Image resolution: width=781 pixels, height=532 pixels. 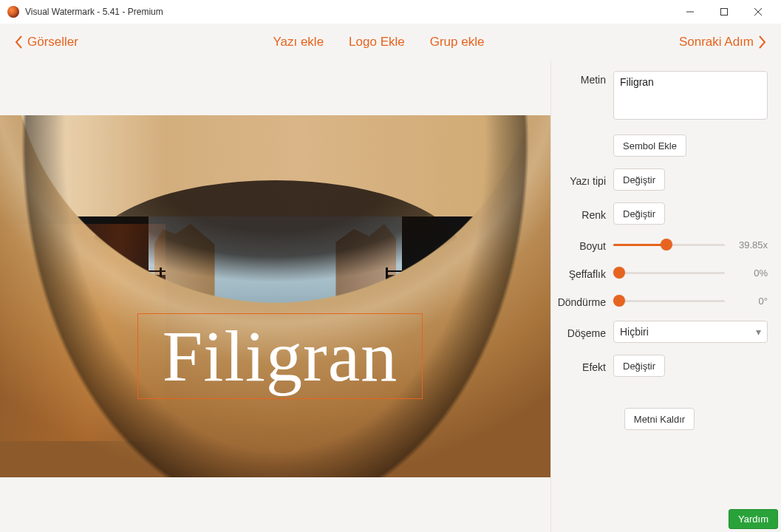 I want to click on color-change-button: Değiştir, so click(x=639, y=214).